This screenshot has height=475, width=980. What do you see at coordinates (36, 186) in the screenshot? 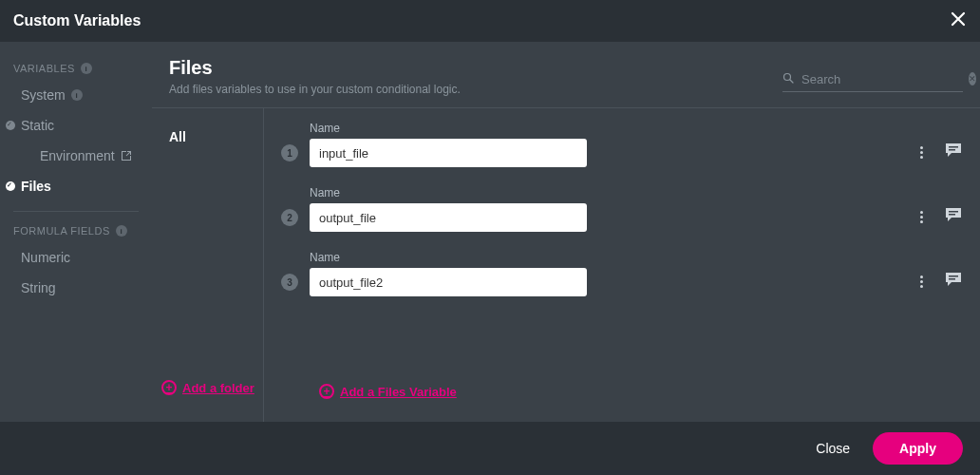
I see `sidebar-item-label: Files` at bounding box center [36, 186].